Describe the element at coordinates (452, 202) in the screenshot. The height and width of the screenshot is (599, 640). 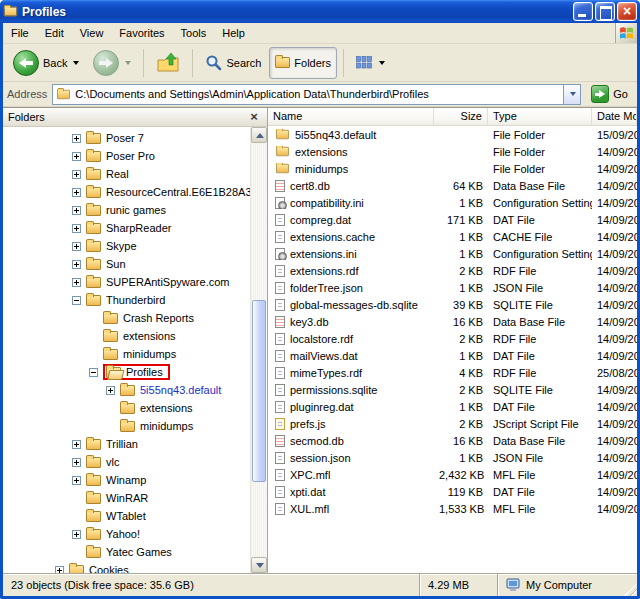
I see `file-row: compatibility.ini1 KBConfiguration Setti…` at that location.